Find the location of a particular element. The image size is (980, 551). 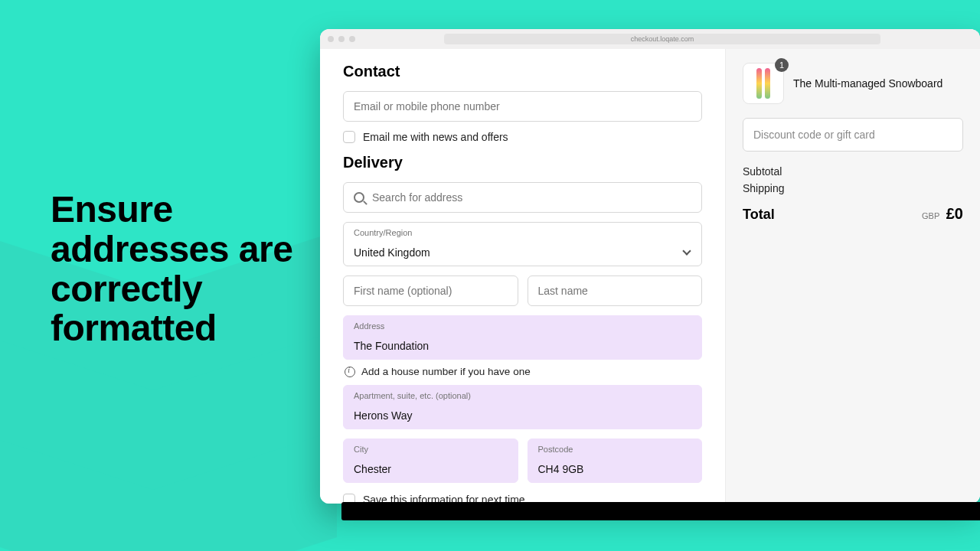

product-name: The Multi-managed Snowboard is located at coordinates (868, 83).